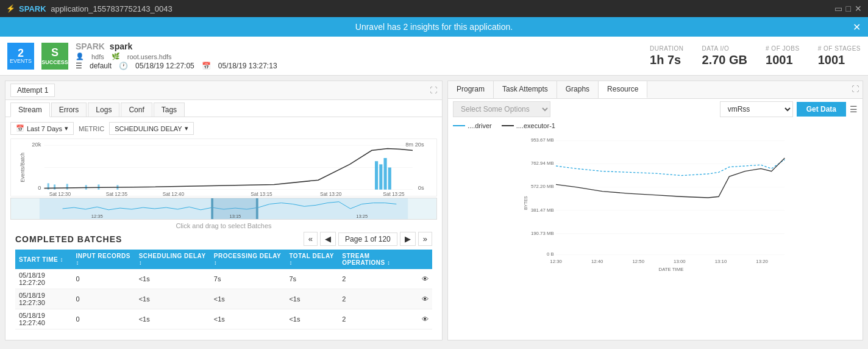  I want to click on app-info: SPARK spark 👤 hdfs 🌿 root.users.hdfs ☰ d…, so click(359, 56).